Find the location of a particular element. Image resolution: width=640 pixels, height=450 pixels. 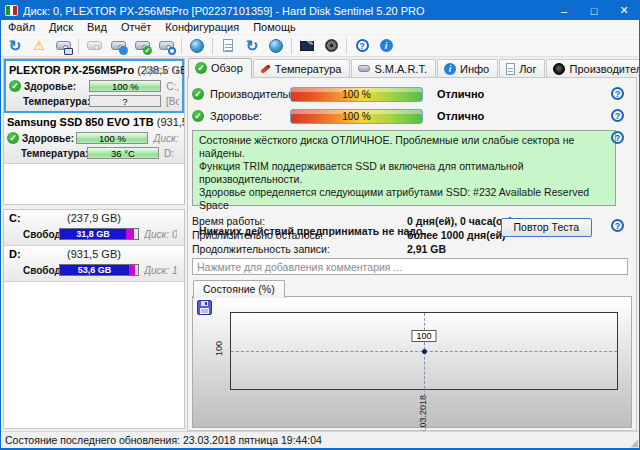

menu-help: Помощь is located at coordinates (274, 27).